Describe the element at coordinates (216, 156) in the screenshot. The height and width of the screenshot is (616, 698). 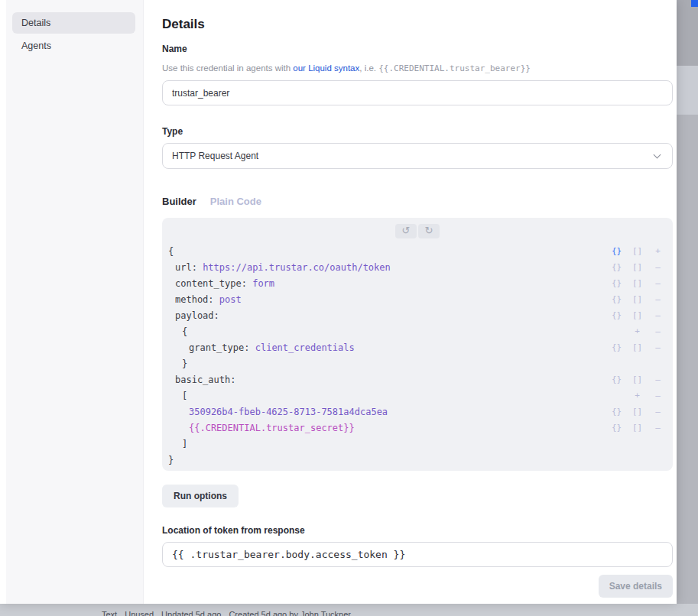
I see `type-select-value: HTTP Request Agent` at that location.